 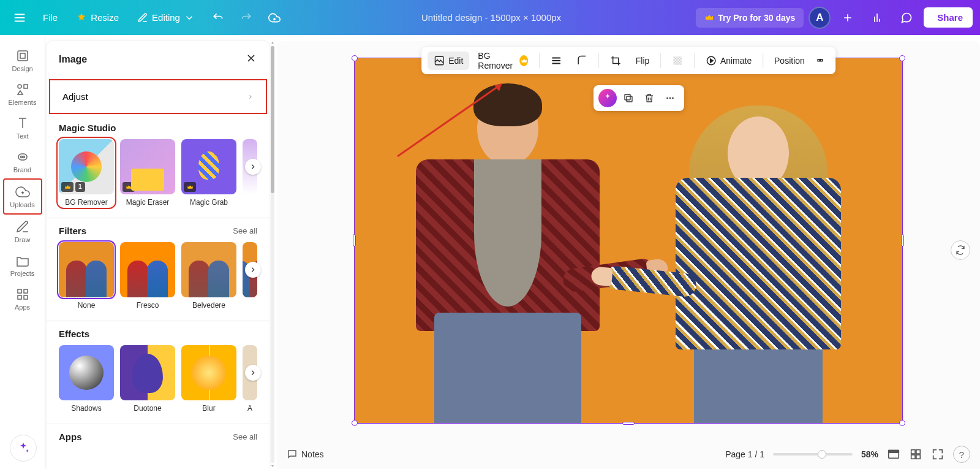 What do you see at coordinates (556, 61) in the screenshot?
I see `ctx-lines-icon` at bounding box center [556, 61].